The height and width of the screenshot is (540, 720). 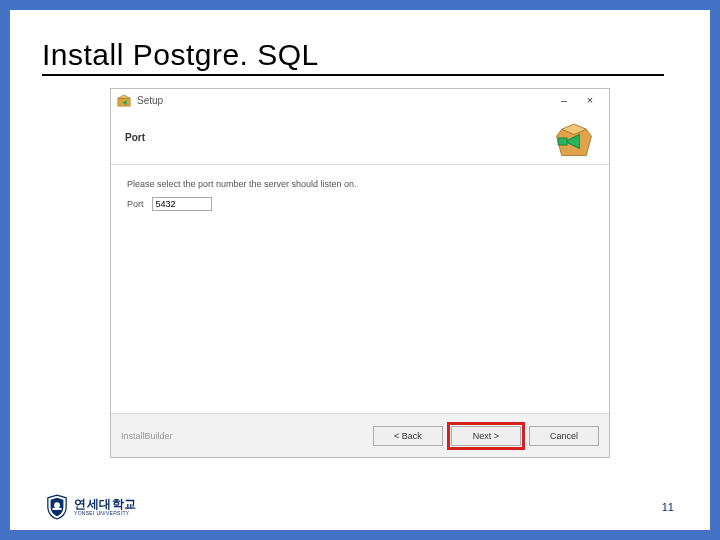 What do you see at coordinates (360, 435) in the screenshot?
I see `wizard-footer: InstallBuilder < Back Next > Cancel` at bounding box center [360, 435].